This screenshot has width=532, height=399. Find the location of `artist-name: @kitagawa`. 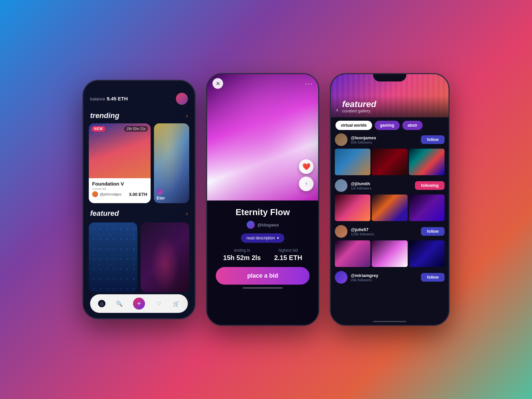

artist-name: @kitagawa is located at coordinates (268, 225).